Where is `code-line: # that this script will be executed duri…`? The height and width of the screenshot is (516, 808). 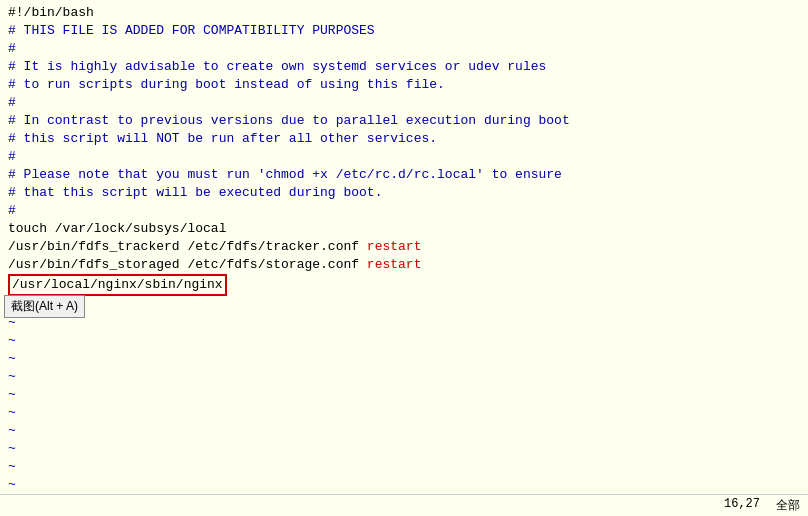
code-line: # that this script will be executed duri… is located at coordinates (404, 193).